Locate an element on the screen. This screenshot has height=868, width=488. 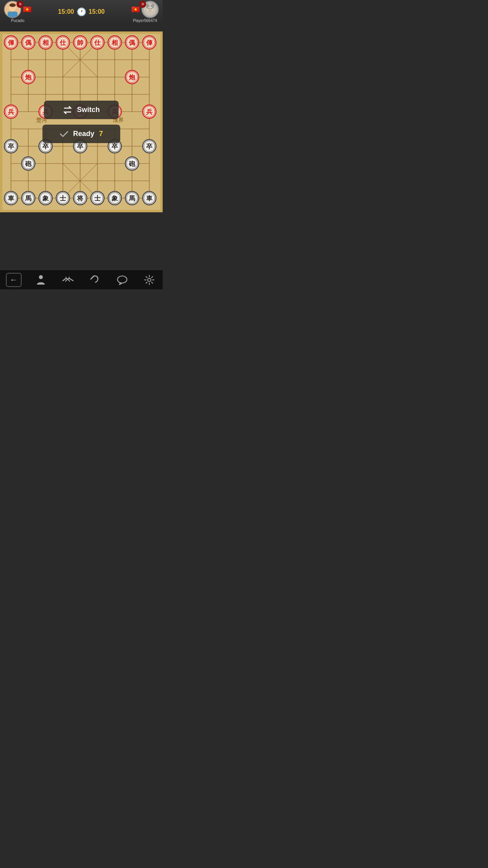
player2-flag: 🇻🇳 is located at coordinates (136, 9).